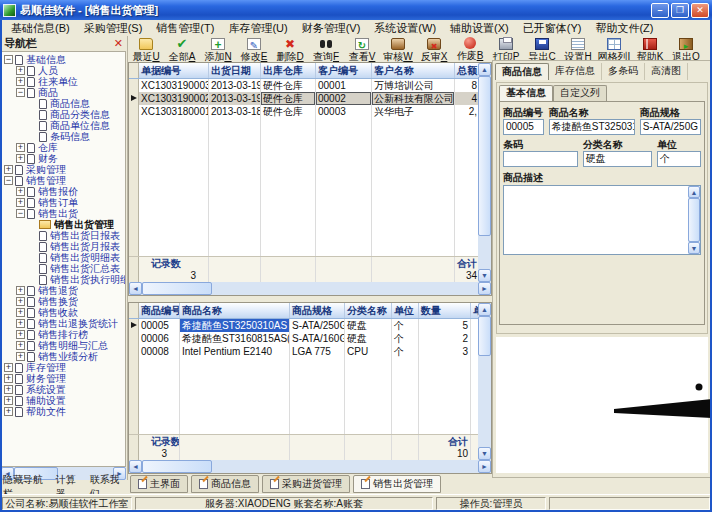  What do you see at coordinates (592, 127) in the screenshot?
I see `product-name-field: 希捷酷鱼ST3250310AS` at bounding box center [592, 127].